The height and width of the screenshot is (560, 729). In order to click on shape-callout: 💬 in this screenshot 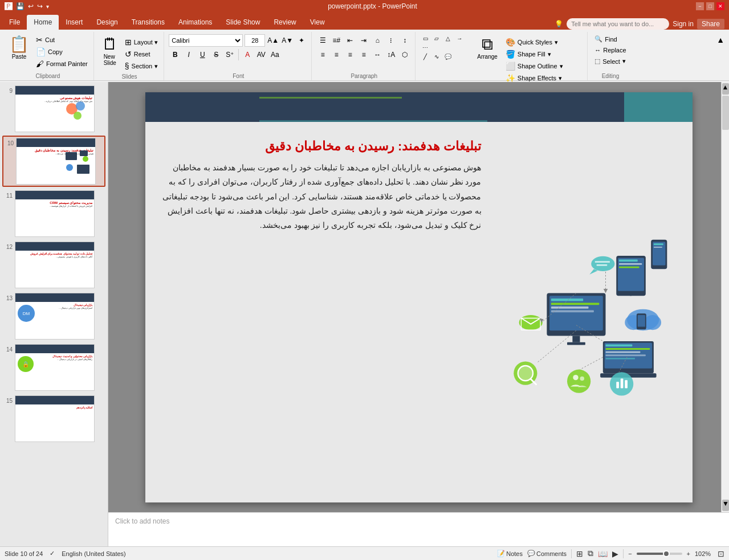, I will do `click(448, 56)`.